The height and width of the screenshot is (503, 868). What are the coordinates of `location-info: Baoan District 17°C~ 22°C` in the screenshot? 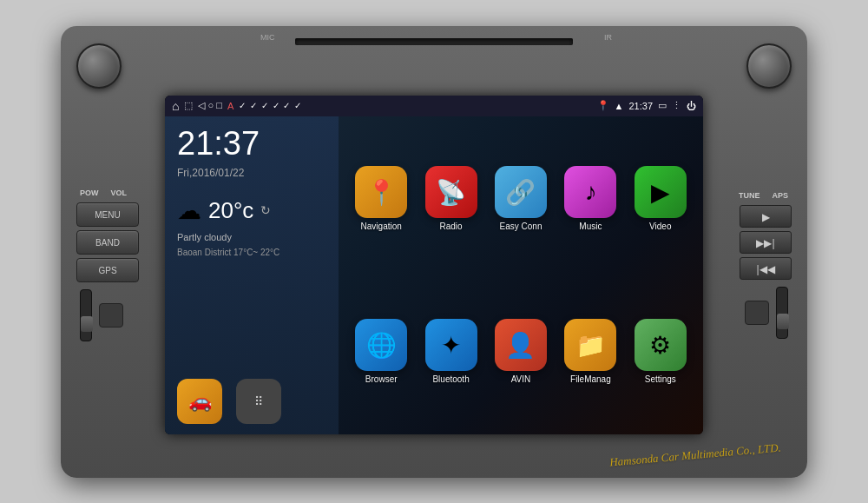 It's located at (252, 252).